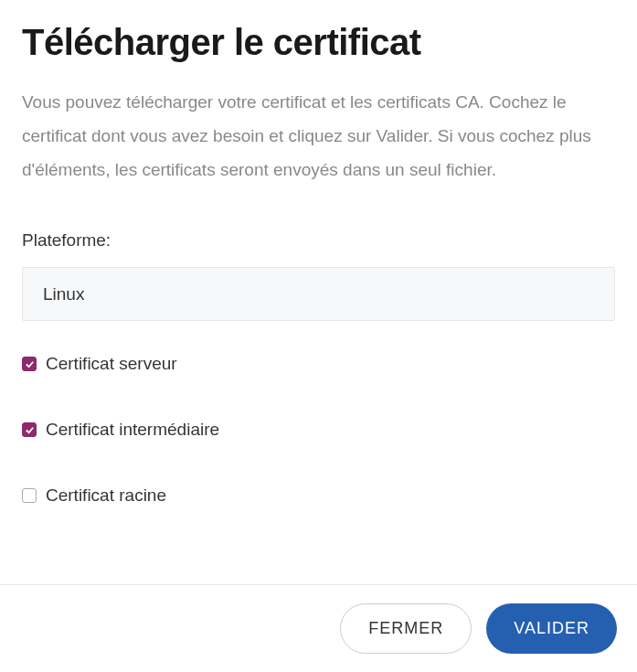  Describe the element at coordinates (552, 629) in the screenshot. I see `validate-button: VALIDER` at that location.